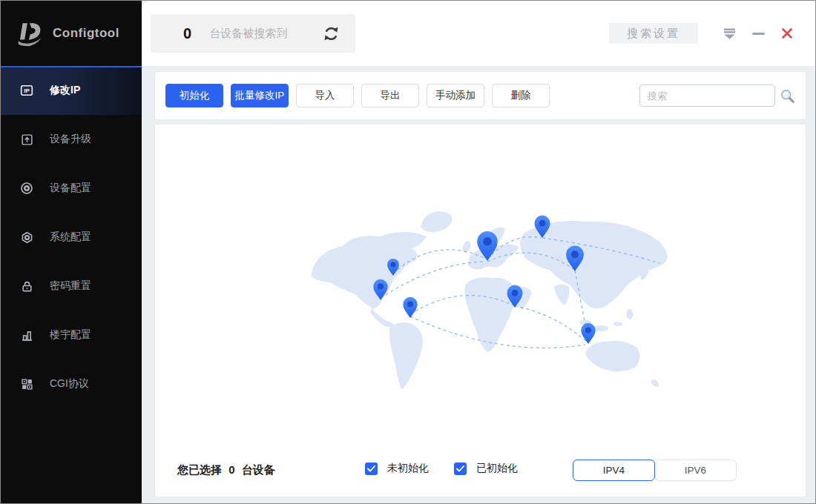  I want to click on sidebar-nav: IP 修改IP 设备升级, so click(71, 237).